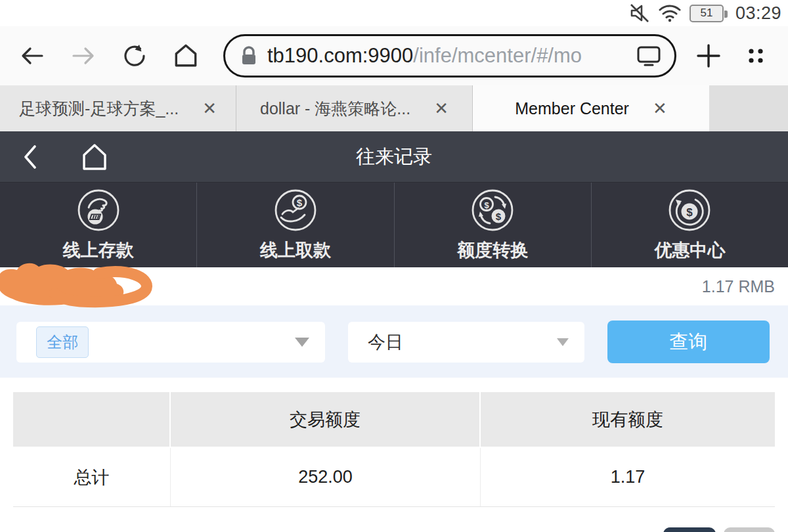 The height and width of the screenshot is (532, 788). I want to click on tab-dollar: dollar - 海燕策略论... ✕, so click(355, 108).